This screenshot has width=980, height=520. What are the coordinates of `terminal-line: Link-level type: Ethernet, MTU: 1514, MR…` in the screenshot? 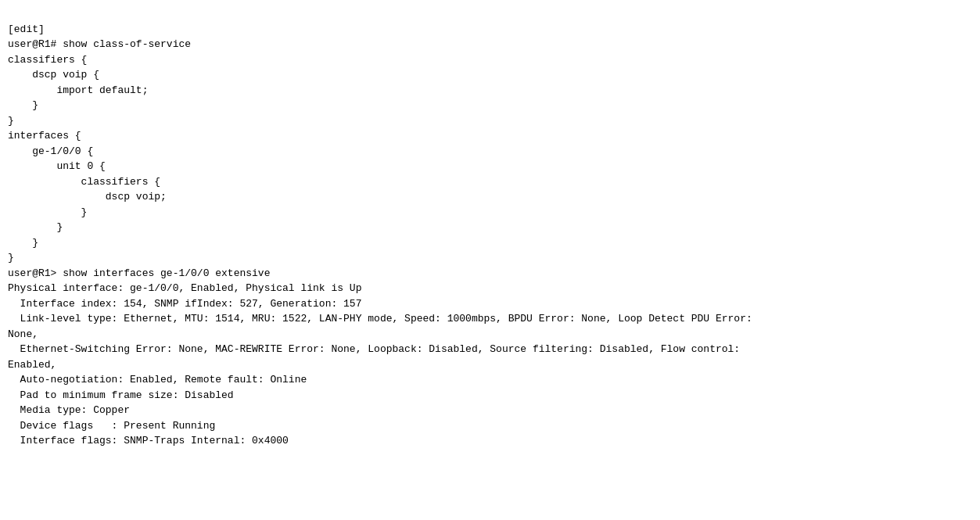 It's located at (490, 319).